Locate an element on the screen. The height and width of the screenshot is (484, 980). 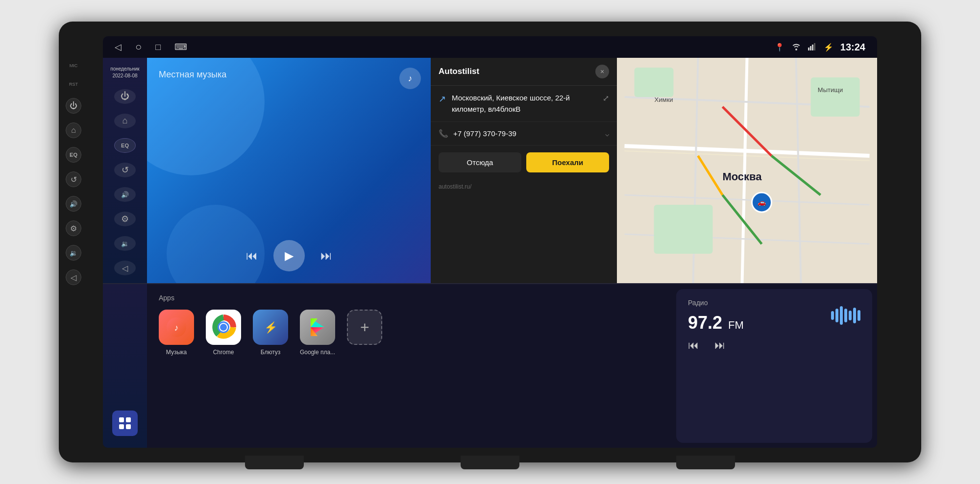
app-item-chrome: Chrome is located at coordinates (223, 333).